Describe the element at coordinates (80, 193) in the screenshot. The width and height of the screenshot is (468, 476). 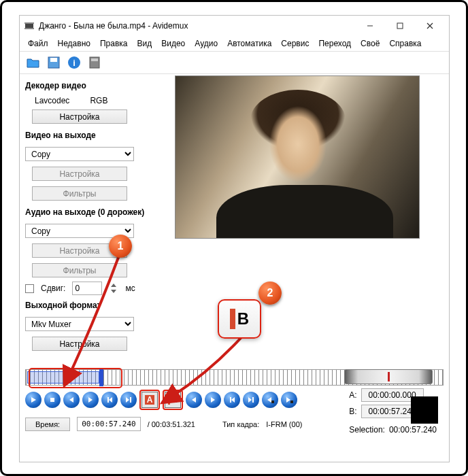
I see `video-out-filters-button: Фильтры` at that location.